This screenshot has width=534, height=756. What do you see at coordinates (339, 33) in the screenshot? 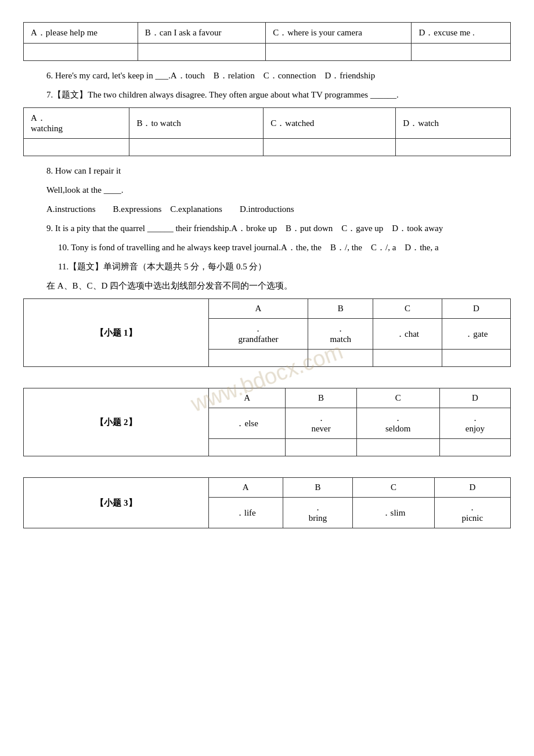
I see `option-c1: C．where is your camera` at bounding box center [339, 33].